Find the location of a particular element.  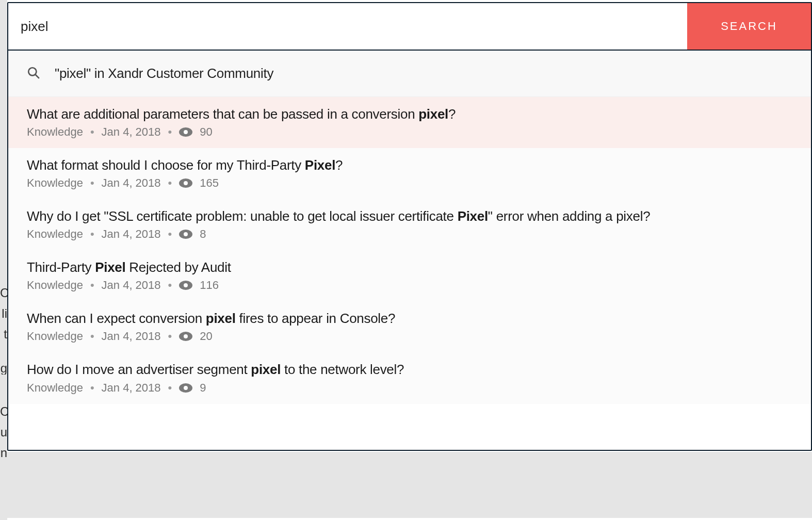

search-result: How do I move an advertiser segment pixe… is located at coordinates (410, 378).